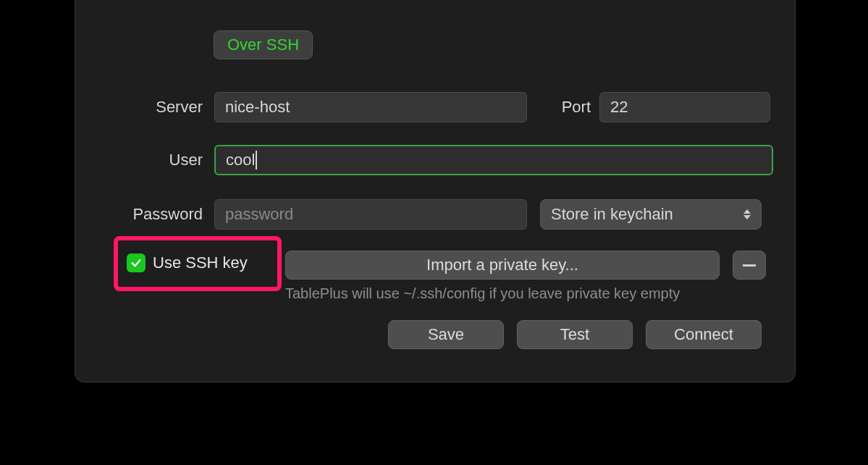 This screenshot has width=868, height=465. What do you see at coordinates (163, 107) in the screenshot?
I see `server-label: Server` at bounding box center [163, 107].